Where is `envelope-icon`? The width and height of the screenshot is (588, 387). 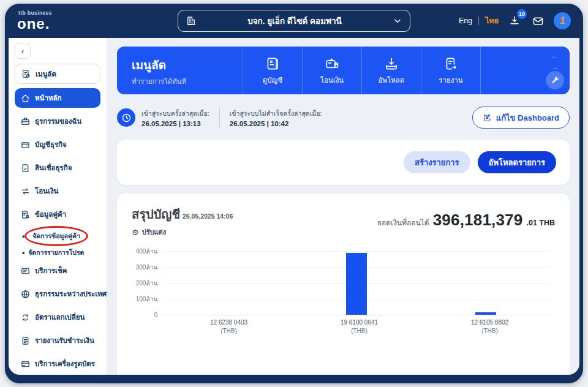
envelope-icon is located at coordinates (538, 21).